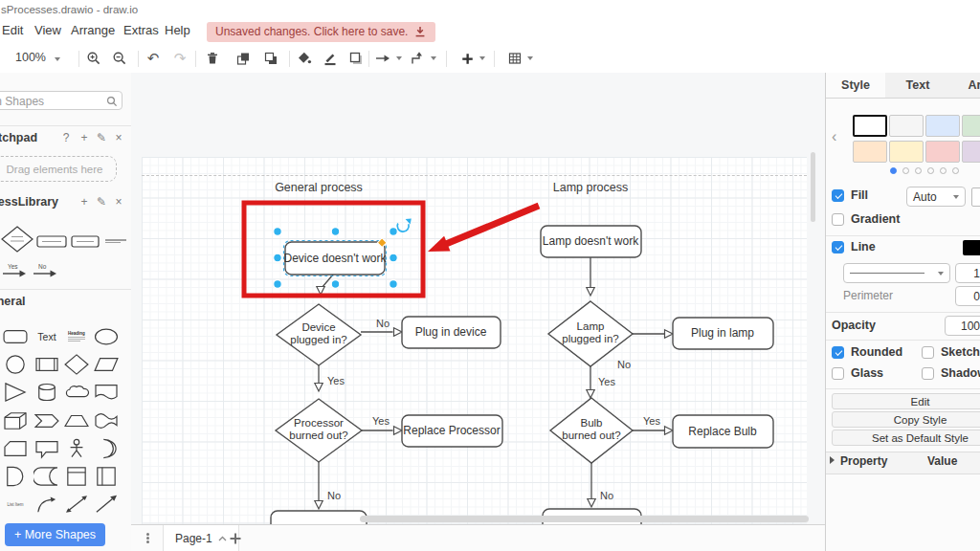 The width and height of the screenshot is (980, 551). I want to click on node-start: Device doesn't work, so click(335, 258).